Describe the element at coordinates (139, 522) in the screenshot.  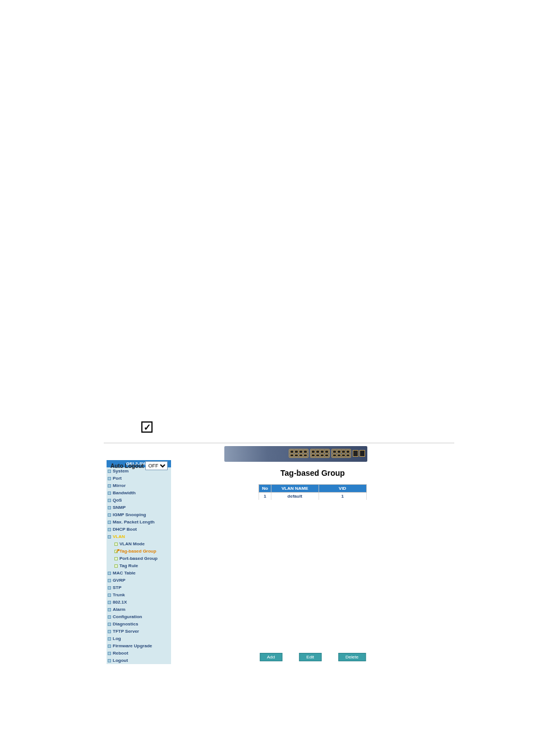
I see `sidebar-item-max-packet-length: Max. Packet Length` at that location.